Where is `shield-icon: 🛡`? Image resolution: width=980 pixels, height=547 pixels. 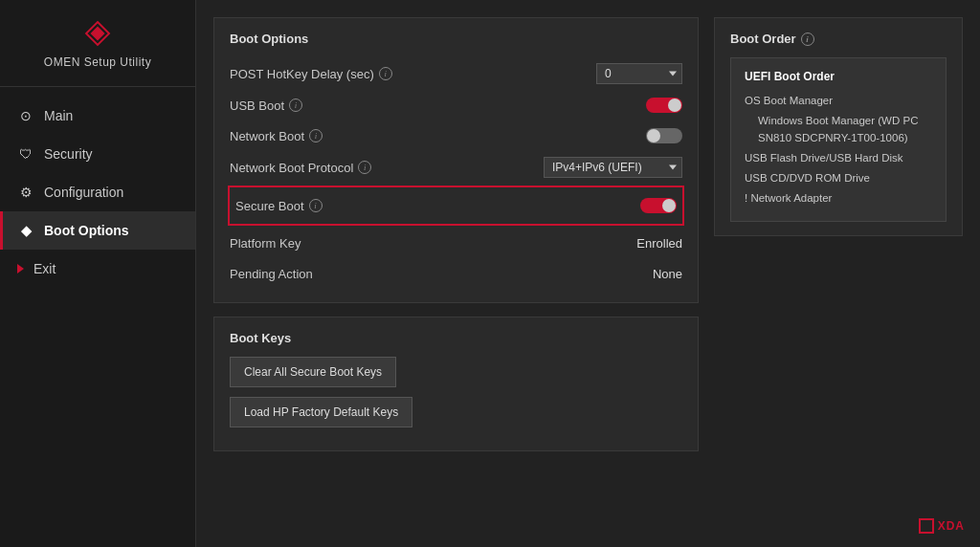 shield-icon: 🛡 is located at coordinates (26, 154).